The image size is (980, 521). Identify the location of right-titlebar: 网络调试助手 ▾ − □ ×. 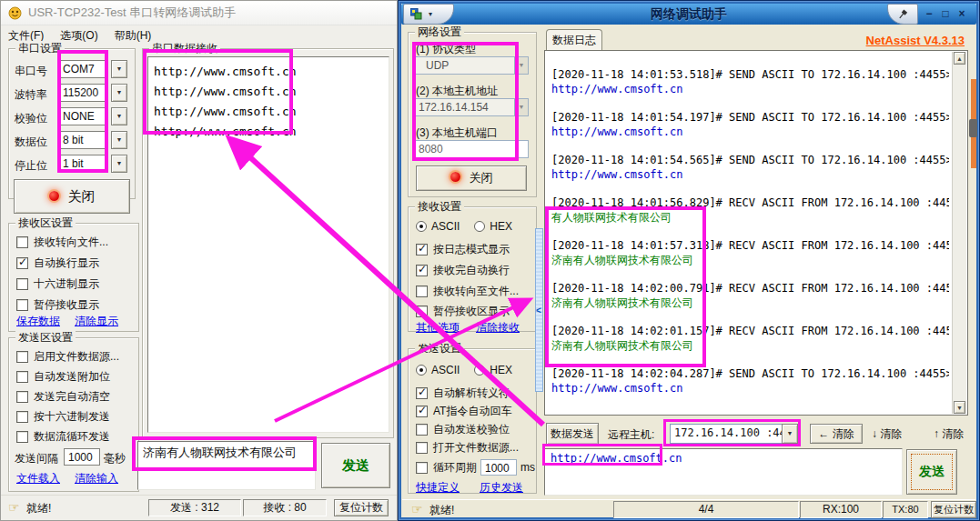
(689, 15).